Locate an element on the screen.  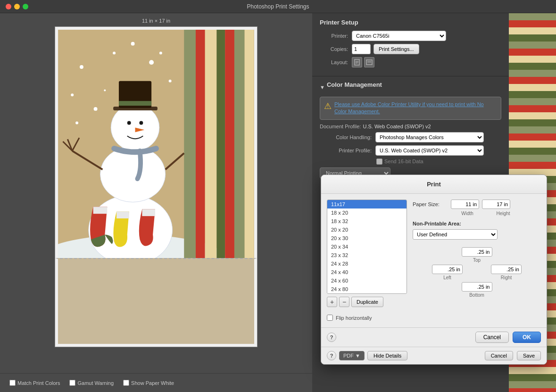
add-paper-size-button: + is located at coordinates (332, 302).